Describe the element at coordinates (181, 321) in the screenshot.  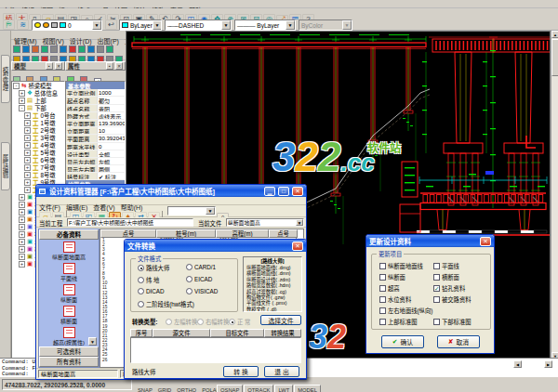
I see `convert-type-option: 左幅转换` at that location.